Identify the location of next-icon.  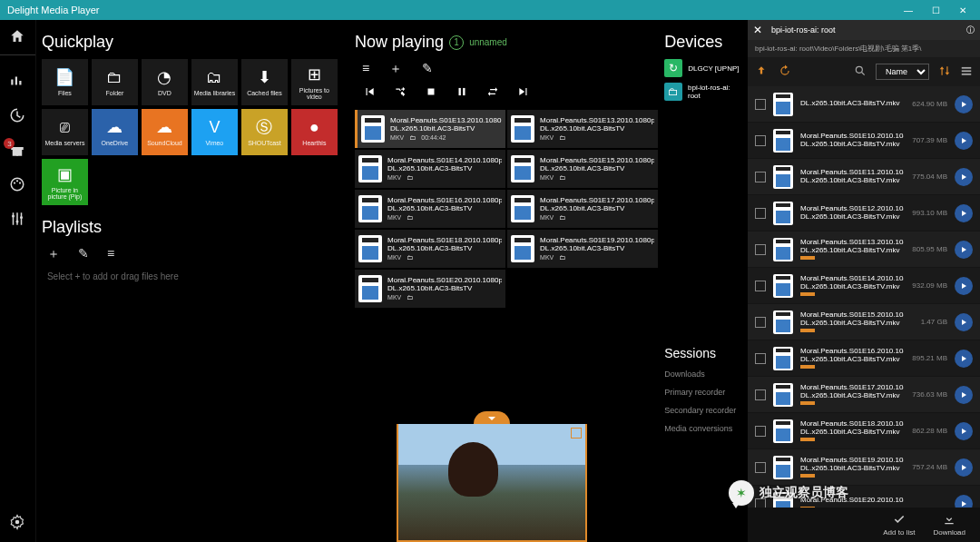
(524, 92).